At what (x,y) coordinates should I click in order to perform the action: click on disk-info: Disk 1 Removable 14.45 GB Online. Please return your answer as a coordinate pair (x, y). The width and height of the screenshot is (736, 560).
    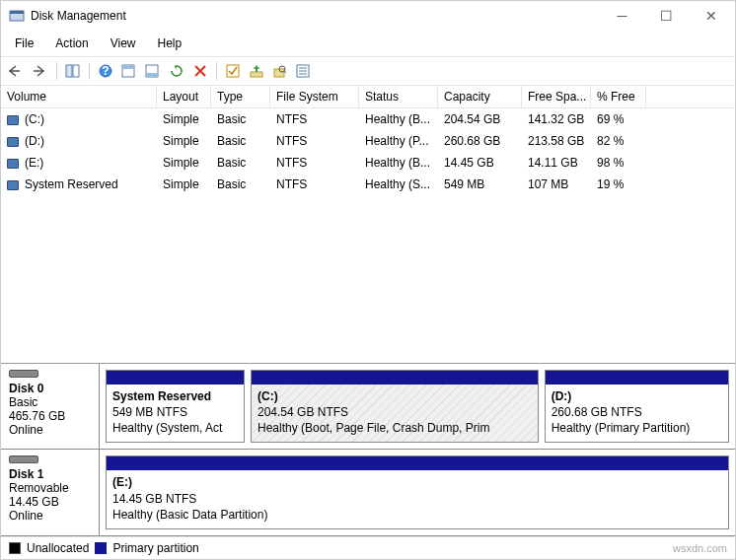
    Looking at the image, I should click on (50, 493).